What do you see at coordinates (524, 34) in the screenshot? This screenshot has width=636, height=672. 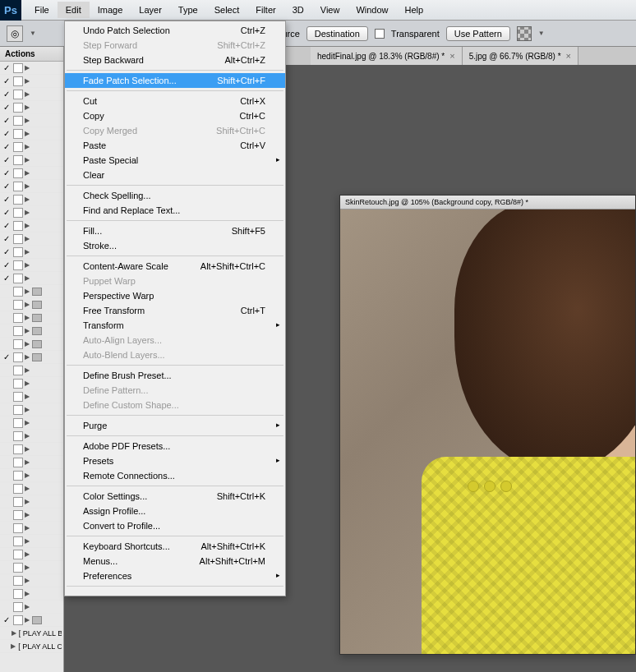 I see `pattern-swatch` at bounding box center [524, 34].